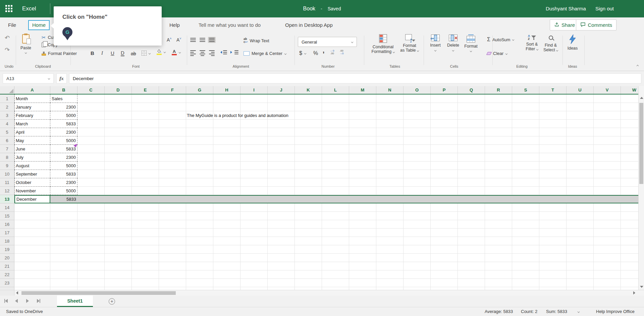  Describe the element at coordinates (7, 107) in the screenshot. I see `row-header-2: 2` at that location.